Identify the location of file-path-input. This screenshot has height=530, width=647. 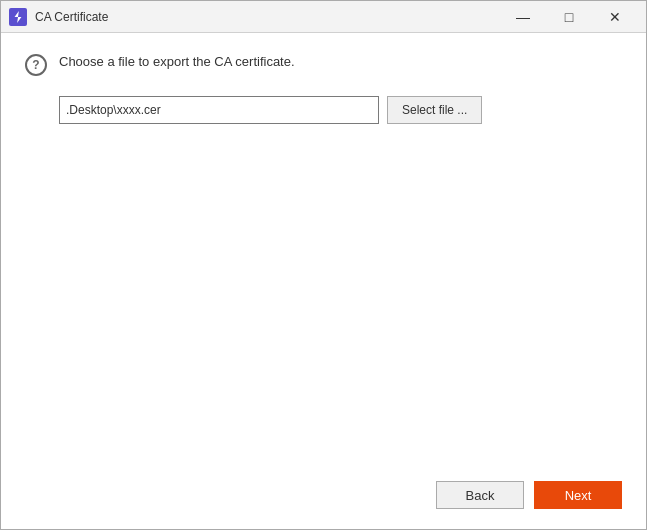
(219, 110).